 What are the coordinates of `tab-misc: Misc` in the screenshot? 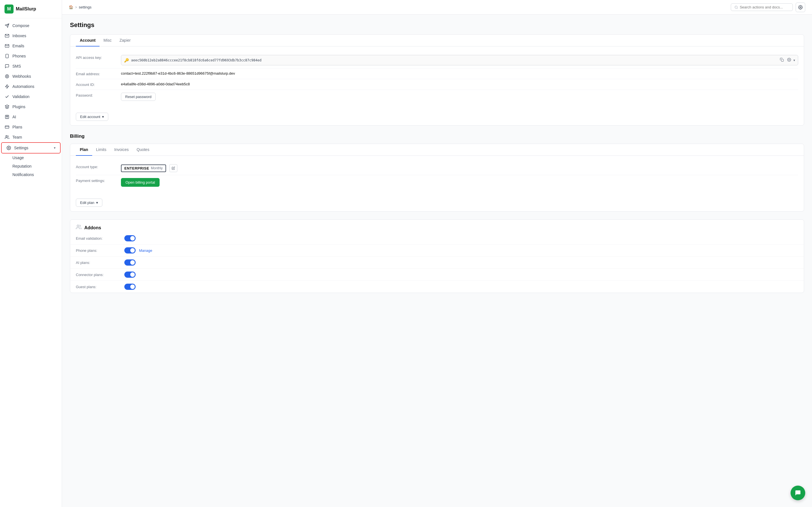 It's located at (108, 41).